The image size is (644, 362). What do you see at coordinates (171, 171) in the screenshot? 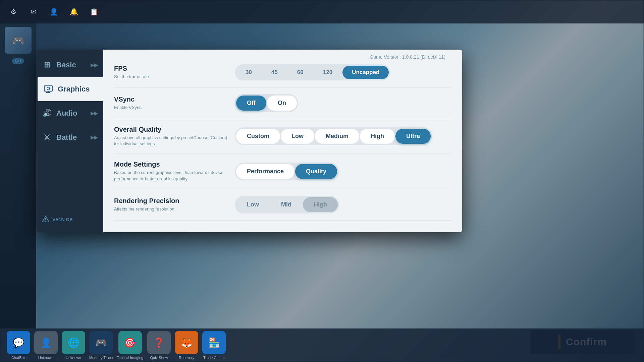
I see `mode-info: Mode Settings Based on the current graph…` at bounding box center [171, 171].